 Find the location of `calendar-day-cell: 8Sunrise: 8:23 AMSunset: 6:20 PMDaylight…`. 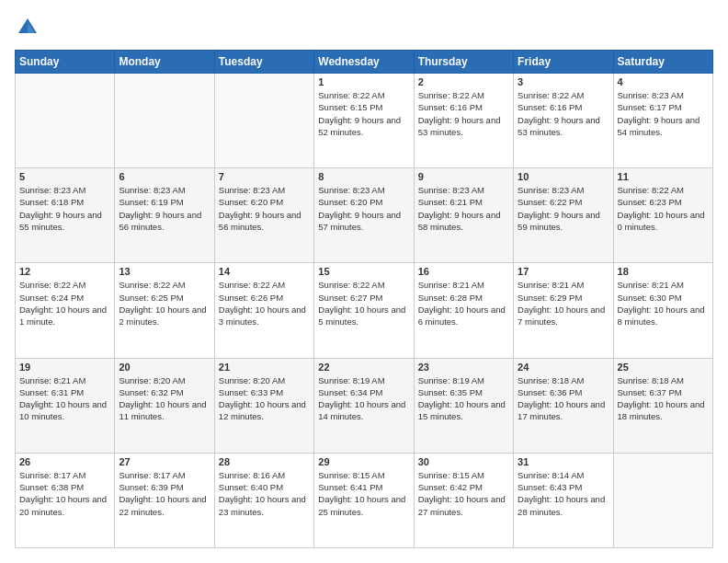

calendar-day-cell: 8Sunrise: 8:23 AMSunset: 6:20 PMDaylight… is located at coordinates (364, 215).